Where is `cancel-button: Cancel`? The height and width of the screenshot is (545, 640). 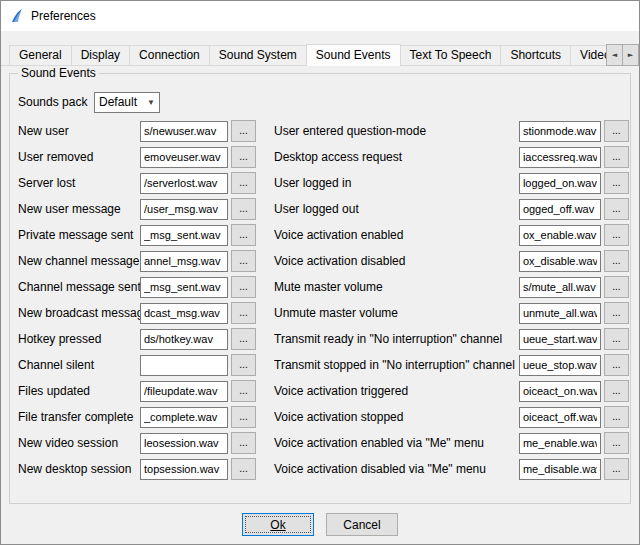 cancel-button: Cancel is located at coordinates (362, 524).